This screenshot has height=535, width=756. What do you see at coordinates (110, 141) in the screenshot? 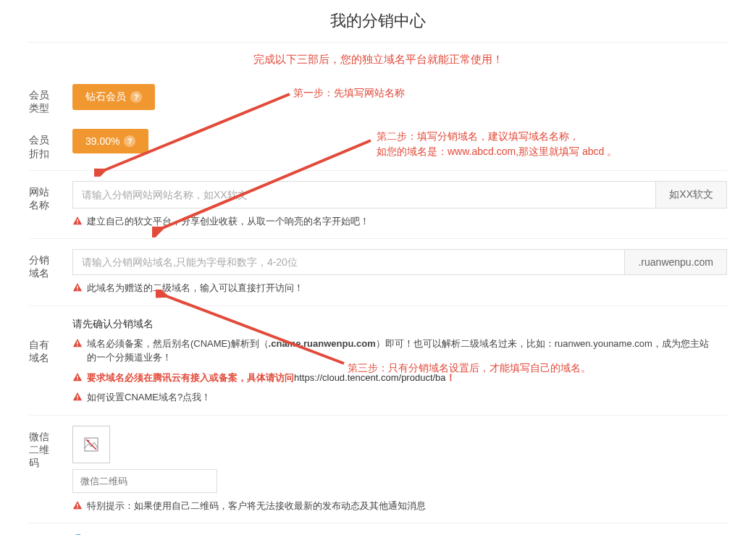
I see `discount-badge: 39.00% ?` at bounding box center [110, 141].